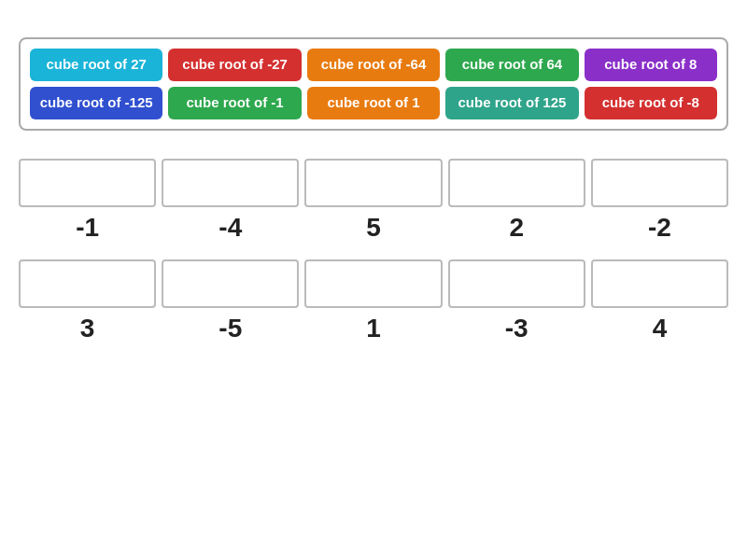  What do you see at coordinates (96, 103) in the screenshot?
I see `card-cube-root--125: cube root of -125` at bounding box center [96, 103].